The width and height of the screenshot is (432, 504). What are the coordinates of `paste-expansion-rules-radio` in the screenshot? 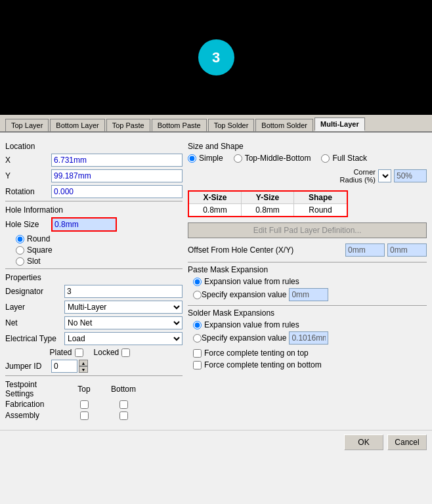 It's located at (197, 282).